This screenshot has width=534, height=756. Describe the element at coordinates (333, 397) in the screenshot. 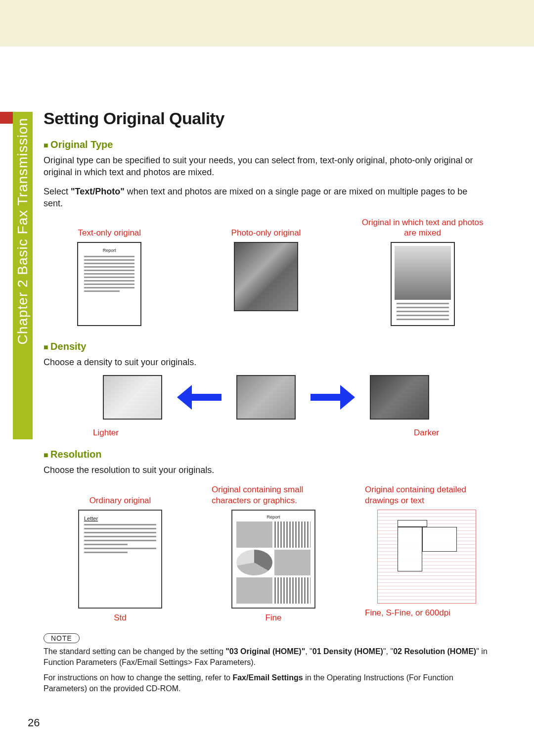

I see `arrow-right-icon` at that location.